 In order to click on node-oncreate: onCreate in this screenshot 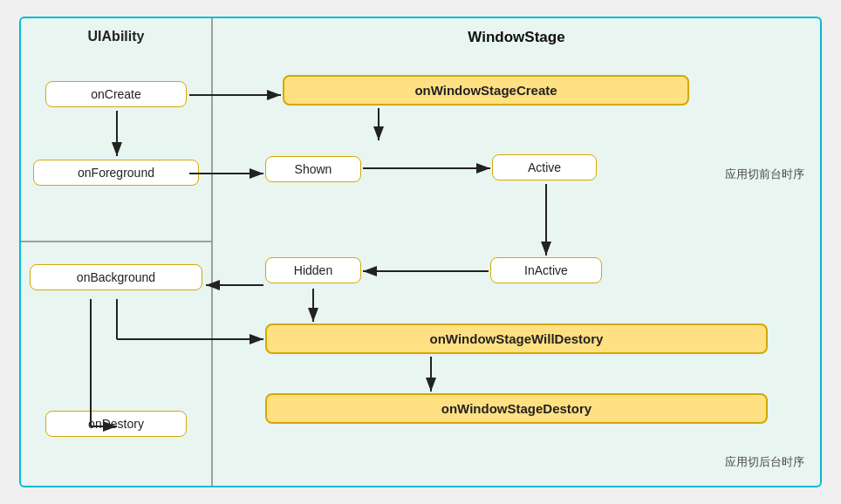, I will do `click(116, 94)`.